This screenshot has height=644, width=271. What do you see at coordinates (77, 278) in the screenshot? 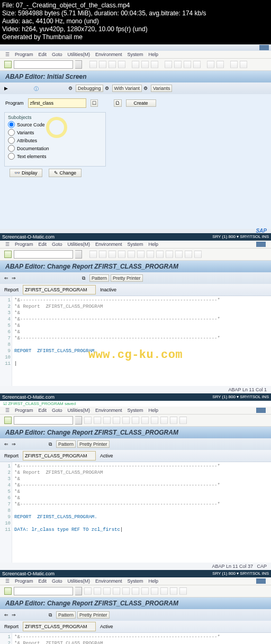
I see `set-break-icon` at bounding box center [77, 278].